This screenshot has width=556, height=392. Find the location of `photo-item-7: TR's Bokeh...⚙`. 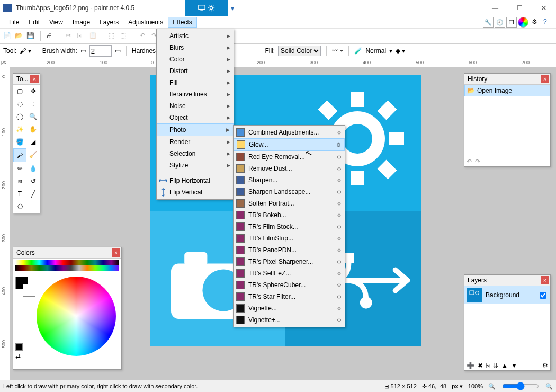

photo-item-7: TR's Bokeh...⚙ is located at coordinates (289, 215).